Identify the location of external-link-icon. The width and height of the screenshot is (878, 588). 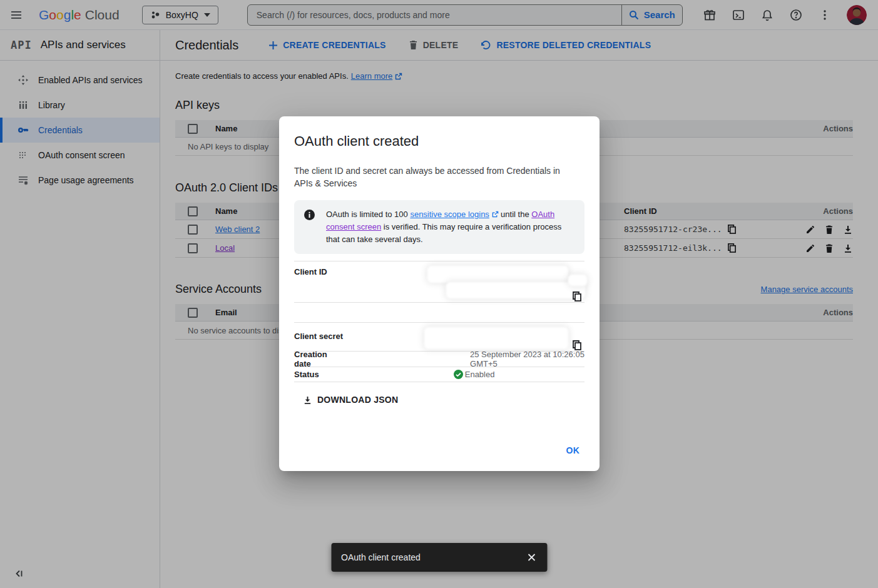
(496, 214).